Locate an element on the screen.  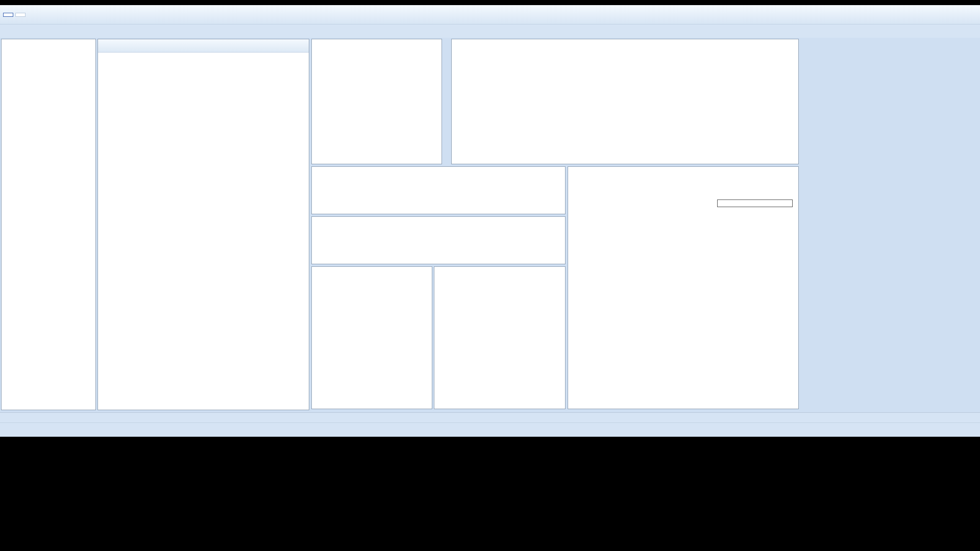
menu-bar is located at coordinates (490, 31).